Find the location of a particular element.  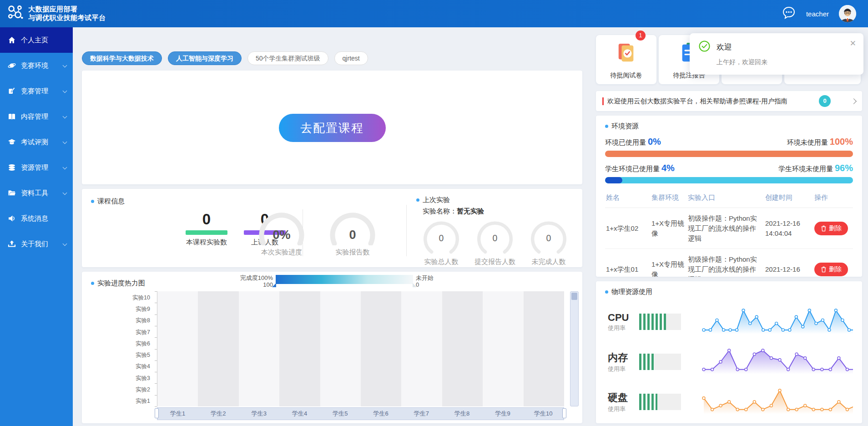

upload-icon is located at coordinates (12, 244).